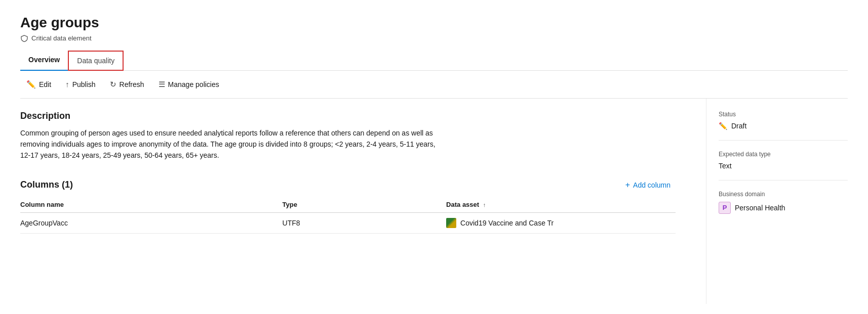  I want to click on expected-data-type-field: Expected data type Text, so click(783, 166).